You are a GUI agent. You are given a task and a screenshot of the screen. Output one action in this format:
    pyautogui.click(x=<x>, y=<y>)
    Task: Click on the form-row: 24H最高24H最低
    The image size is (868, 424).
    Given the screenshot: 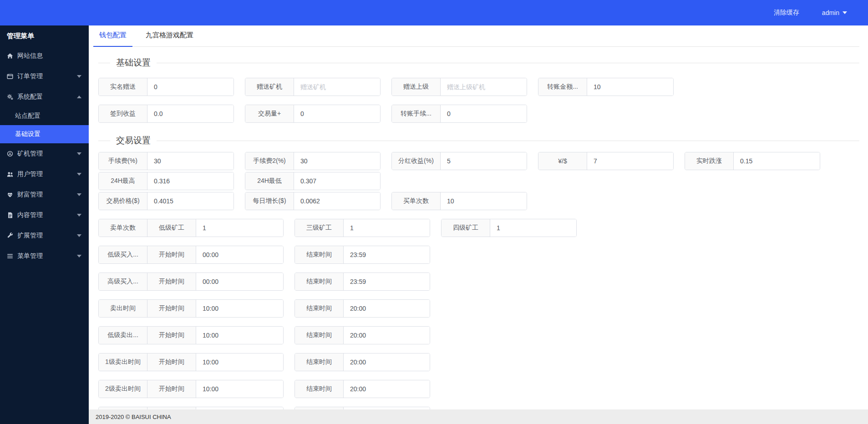 What is the action you would take?
    pyautogui.click(x=479, y=181)
    